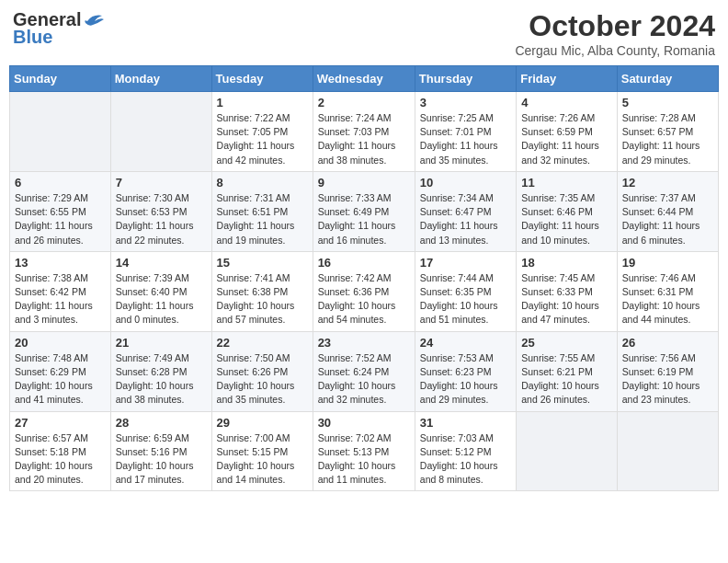 The height and width of the screenshot is (563, 728). I want to click on day-number: 6, so click(61, 182).